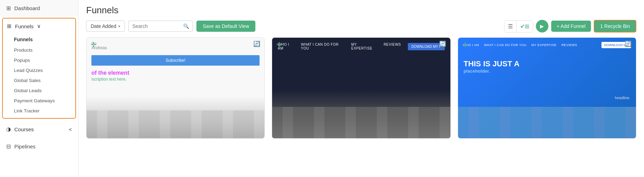 This screenshot has height=177, width=644. What do you see at coordinates (175, 46) in the screenshot?
I see `card1-top: the Andreas` at bounding box center [175, 46].